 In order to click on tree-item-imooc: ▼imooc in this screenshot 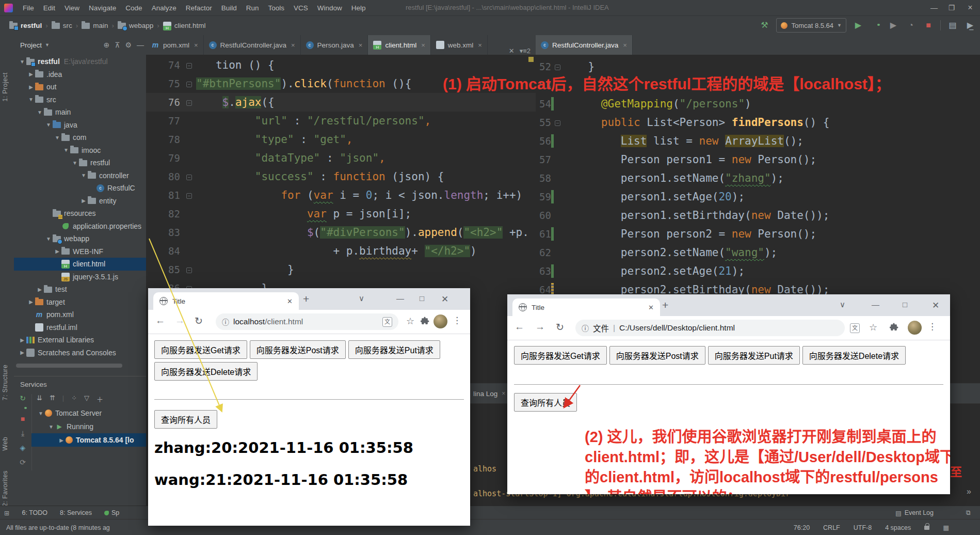, I will do `click(80, 151)`.